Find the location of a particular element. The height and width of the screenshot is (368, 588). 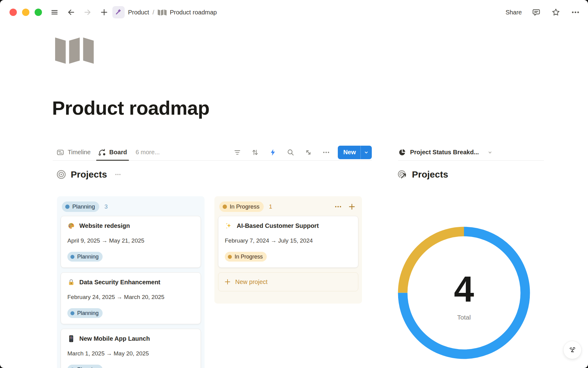

target-icon is located at coordinates (61, 174).